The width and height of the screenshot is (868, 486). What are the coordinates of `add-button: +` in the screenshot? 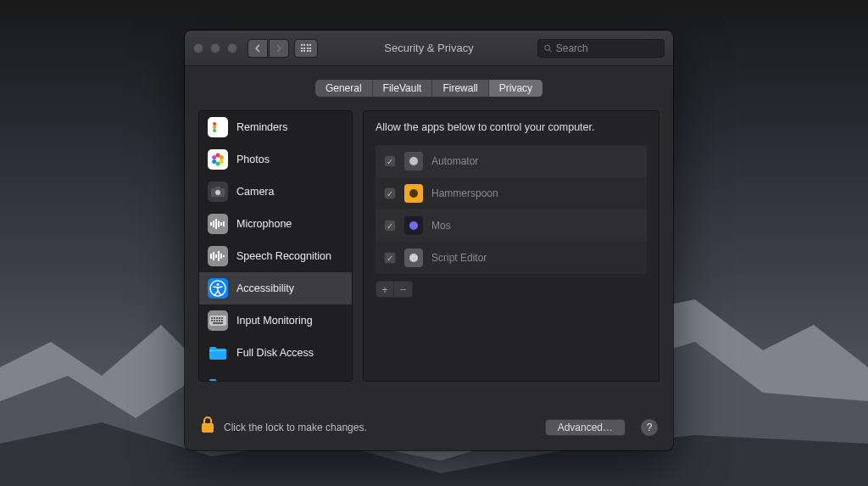 It's located at (385, 289).